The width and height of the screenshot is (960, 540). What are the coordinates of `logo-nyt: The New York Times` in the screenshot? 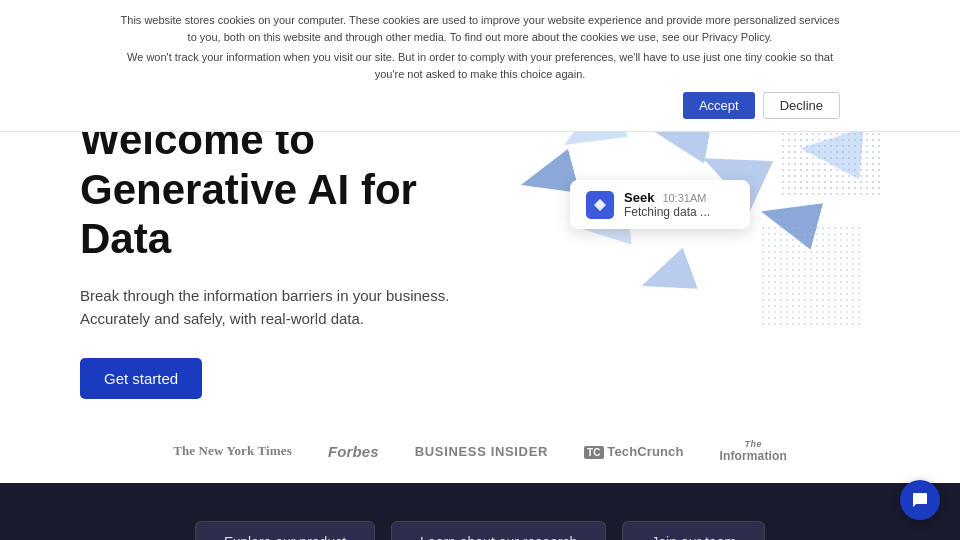 It's located at (232, 451).